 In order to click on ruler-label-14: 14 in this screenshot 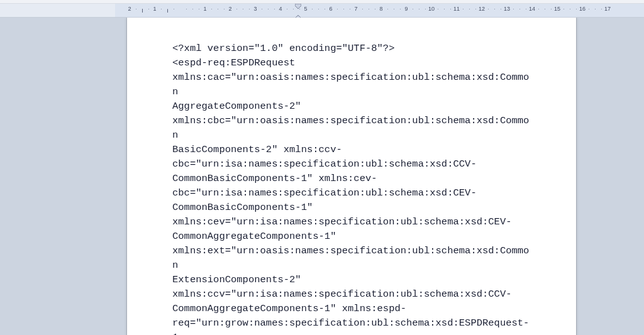, I will do `click(532, 9)`.